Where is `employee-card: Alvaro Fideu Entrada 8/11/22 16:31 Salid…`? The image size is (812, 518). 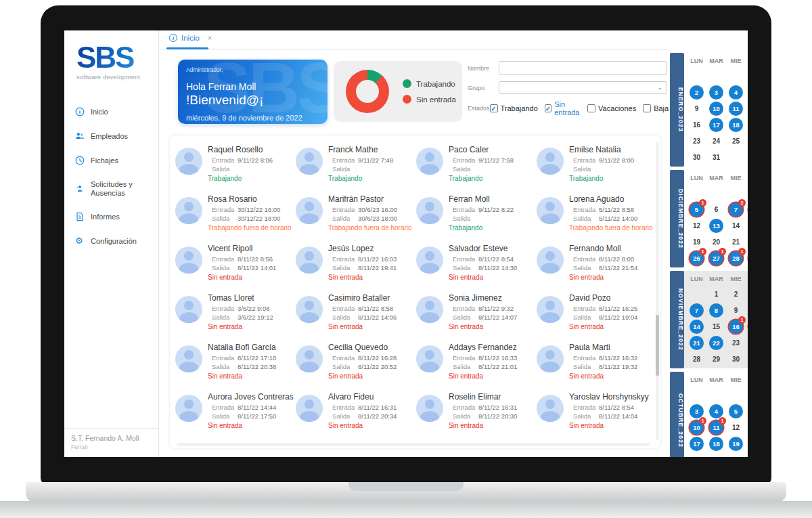
employee-card: Alvaro Fideu Entrada 8/11/22 16:31 Salid… is located at coordinates (356, 417).